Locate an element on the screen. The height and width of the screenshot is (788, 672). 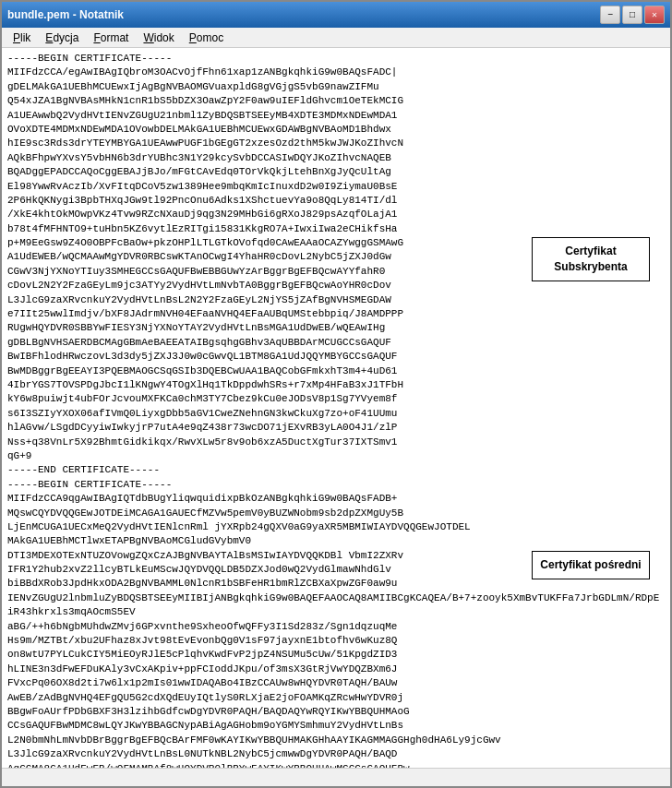
maximize-button: □ is located at coordinates (632, 15).